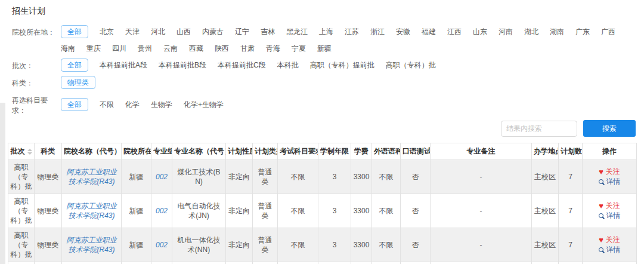 This screenshot has height=264, width=644. I want to click on filter-option-province-30: 宁夏, so click(299, 48).